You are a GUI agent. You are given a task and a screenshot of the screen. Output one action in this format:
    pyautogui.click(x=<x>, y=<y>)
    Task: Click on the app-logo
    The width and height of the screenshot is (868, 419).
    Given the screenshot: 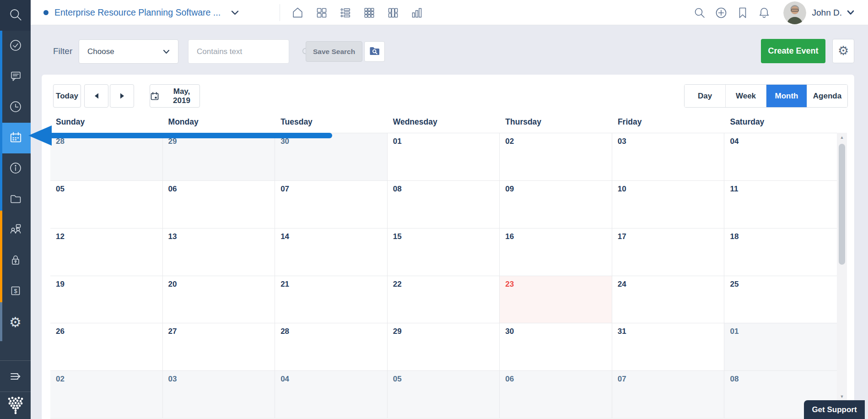 What is the action you would take?
    pyautogui.click(x=16, y=406)
    